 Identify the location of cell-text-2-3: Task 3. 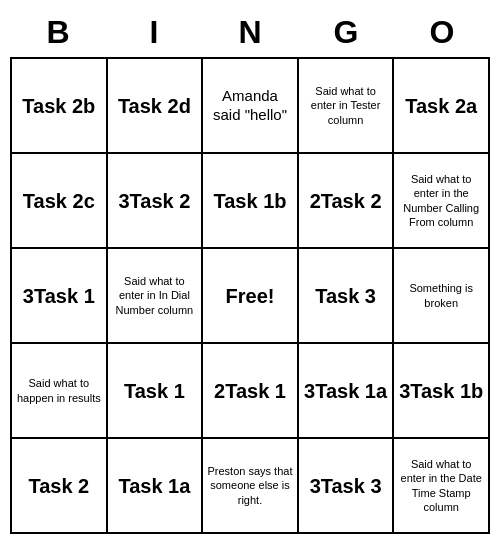
(346, 296).